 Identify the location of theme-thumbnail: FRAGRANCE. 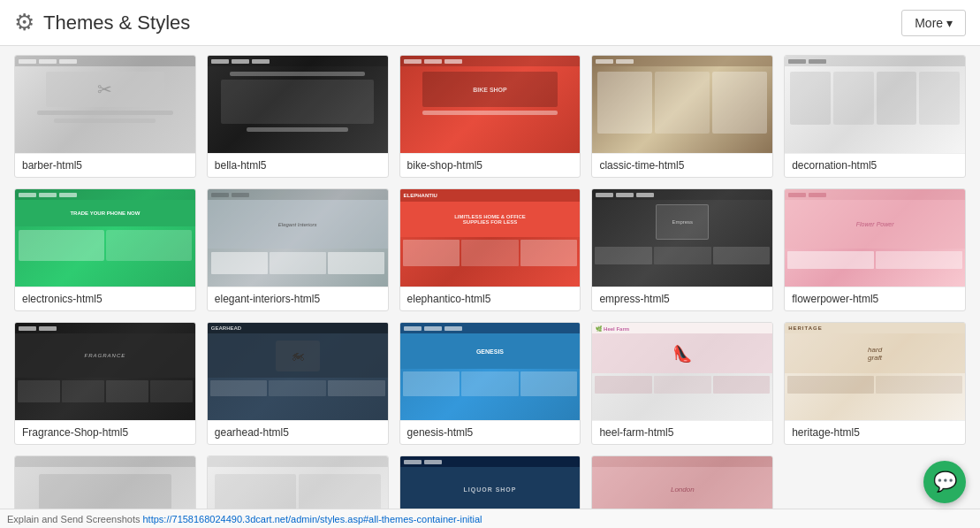
(105, 371).